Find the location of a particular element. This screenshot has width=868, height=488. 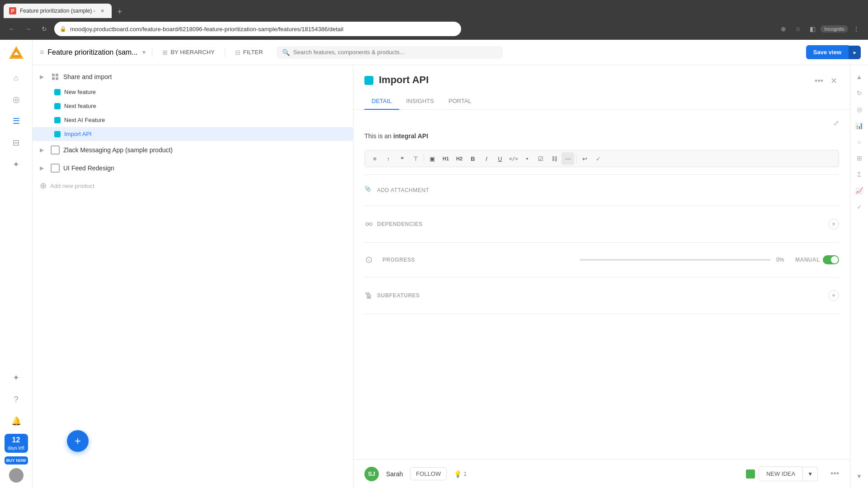

detail-color-indicator is located at coordinates (369, 80).